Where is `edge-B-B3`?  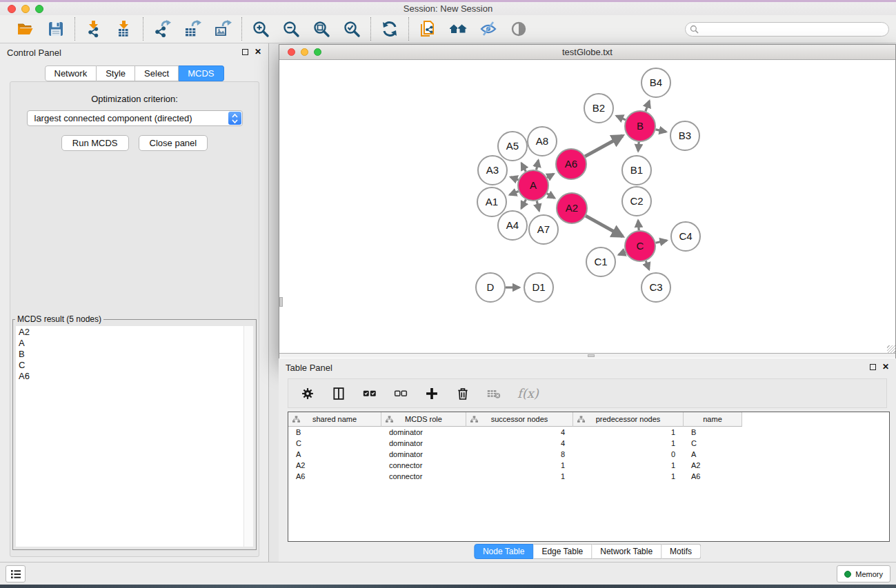
edge-B-B3 is located at coordinates (661, 131).